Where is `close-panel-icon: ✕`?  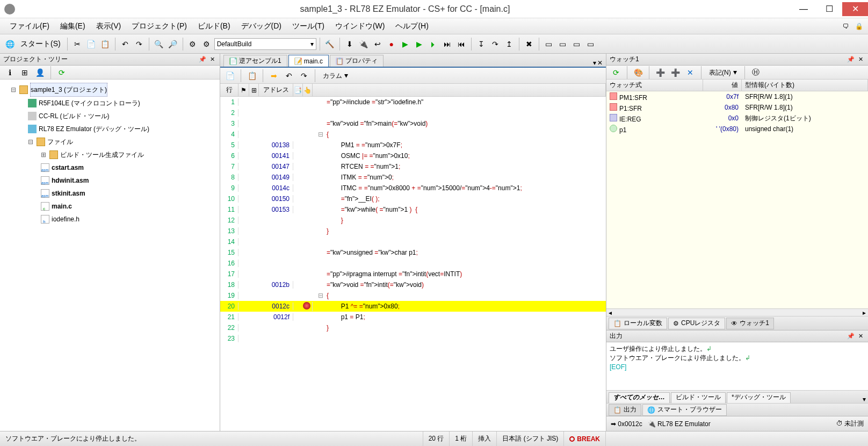
close-panel-icon: ✕ is located at coordinates (212, 60).